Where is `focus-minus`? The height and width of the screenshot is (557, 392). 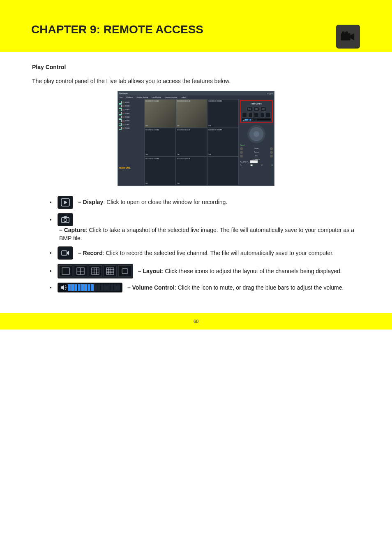 focus-minus is located at coordinates (242, 152).